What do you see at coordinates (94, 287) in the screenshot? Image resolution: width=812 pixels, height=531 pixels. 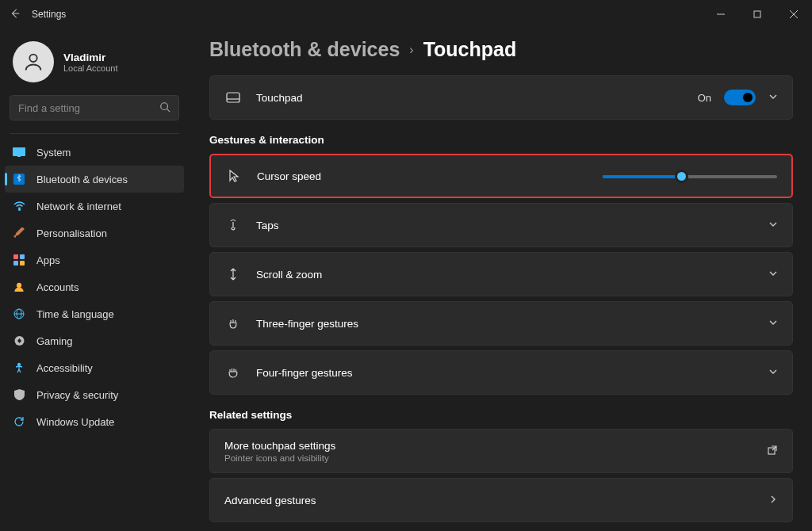 I see `nav-list: System Bluetooth & devices Network & int…` at bounding box center [94, 287].